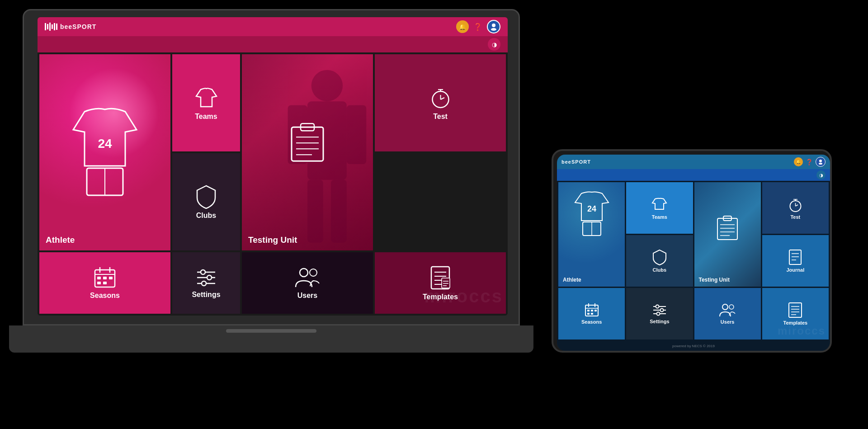 The image size is (868, 429). Describe the element at coordinates (727, 310) in the screenshot. I see `tablet-users-icon` at that location.